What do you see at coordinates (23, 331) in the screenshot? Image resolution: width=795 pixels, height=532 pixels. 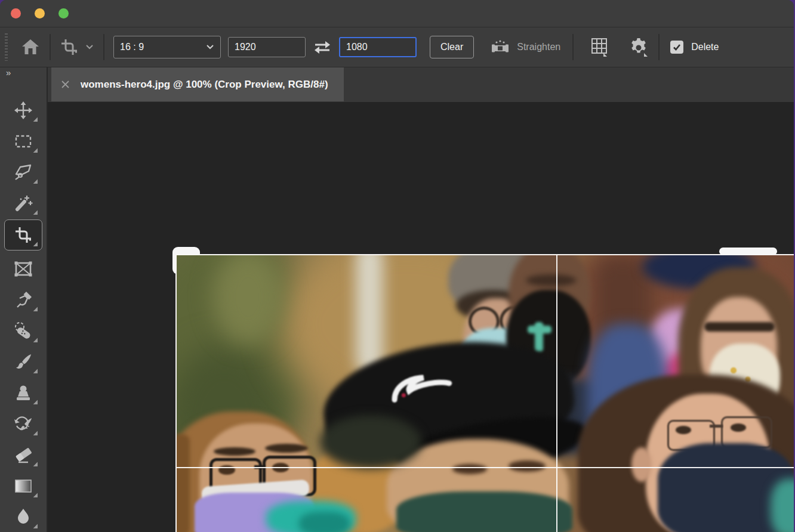 I see `tool-spot-healing-brush` at bounding box center [23, 331].